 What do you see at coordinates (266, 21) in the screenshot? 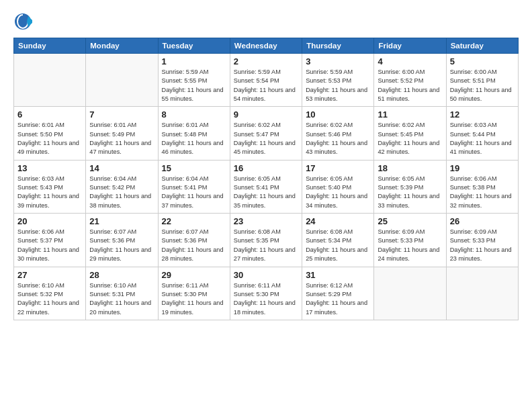
I see `header` at bounding box center [266, 21].